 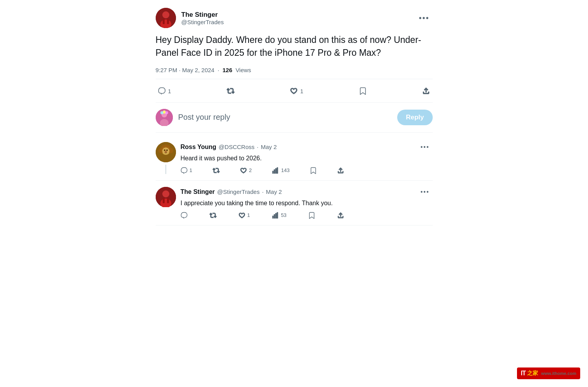 I want to click on main-author-info: The Stinger @StingerTrades, so click(x=203, y=18).